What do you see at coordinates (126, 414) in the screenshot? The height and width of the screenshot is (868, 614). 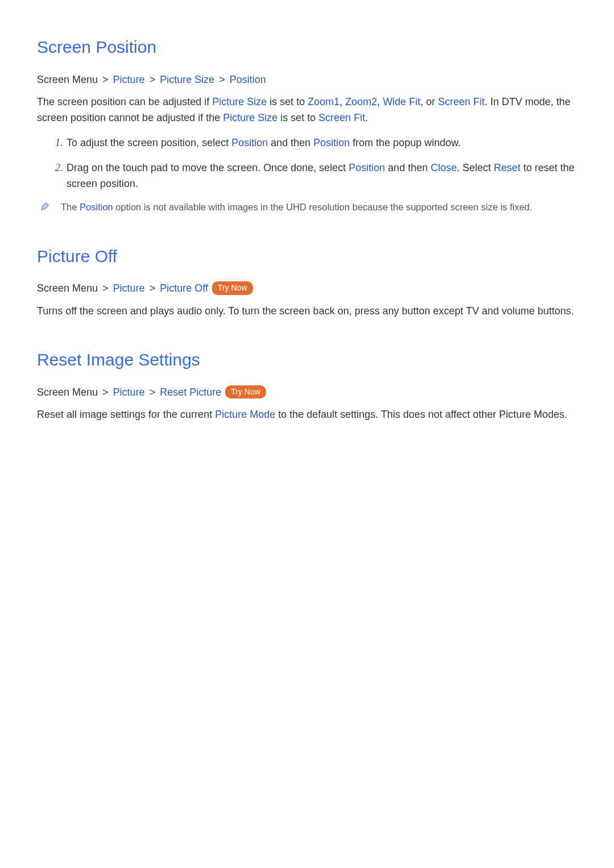 I see `text: Reset all image settings for the current` at bounding box center [126, 414].